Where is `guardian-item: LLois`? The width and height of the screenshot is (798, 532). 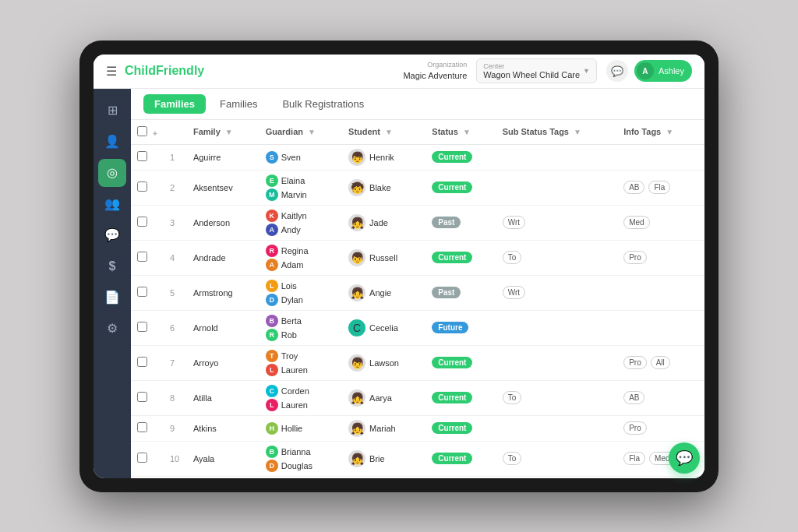 guardian-item: LLois is located at coordinates (301, 286).